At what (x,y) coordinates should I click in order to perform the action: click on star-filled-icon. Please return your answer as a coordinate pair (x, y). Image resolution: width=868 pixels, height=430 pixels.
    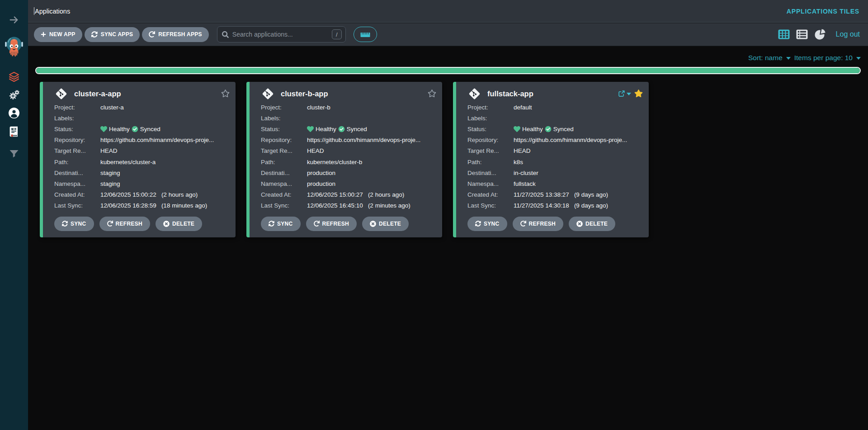
    Looking at the image, I should click on (638, 93).